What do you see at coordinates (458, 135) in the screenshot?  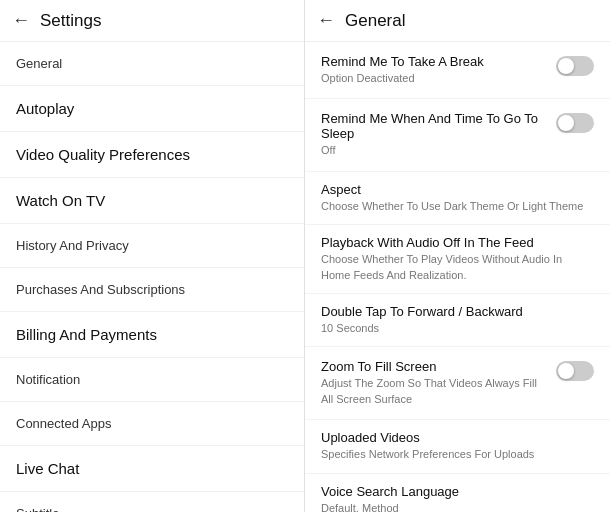 I see `setting-item-remind-sleep: Remind Me When And Time To Go To SleepOf…` at bounding box center [458, 135].